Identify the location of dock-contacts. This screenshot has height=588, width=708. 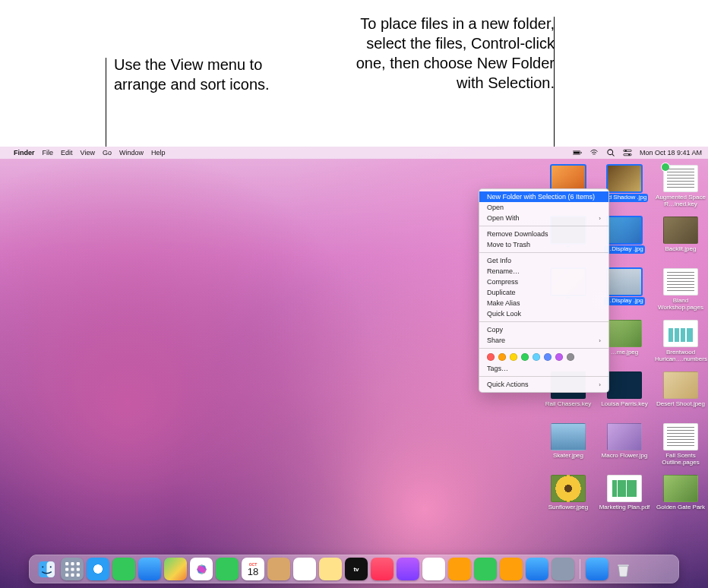
(279, 569).